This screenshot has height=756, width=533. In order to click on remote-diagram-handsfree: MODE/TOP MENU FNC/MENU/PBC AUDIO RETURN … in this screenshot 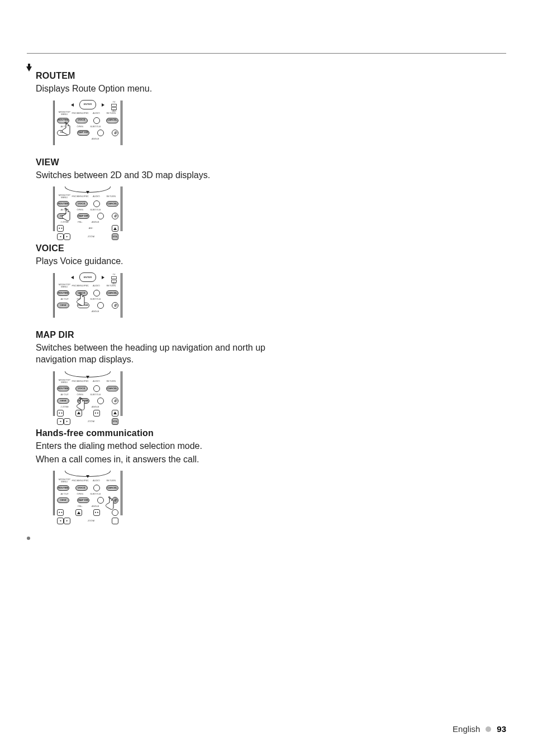, I will do `click(88, 493)`.